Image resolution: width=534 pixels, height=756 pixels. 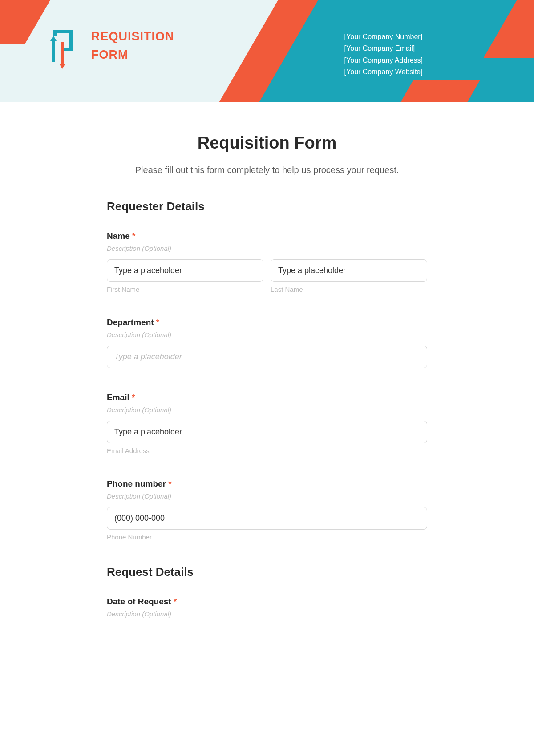 What do you see at coordinates (133, 55) in the screenshot?
I see `logo-title-line2: FORM` at bounding box center [133, 55].